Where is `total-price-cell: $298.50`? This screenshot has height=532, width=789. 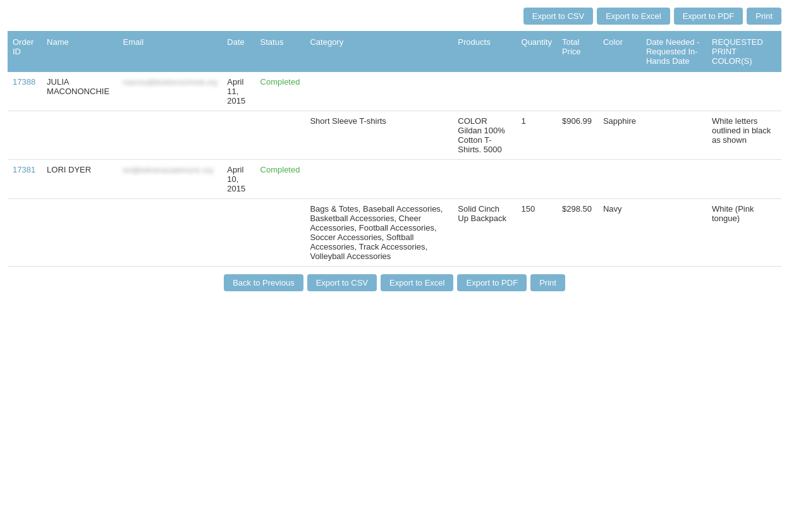 total-price-cell: $298.50 is located at coordinates (578, 233).